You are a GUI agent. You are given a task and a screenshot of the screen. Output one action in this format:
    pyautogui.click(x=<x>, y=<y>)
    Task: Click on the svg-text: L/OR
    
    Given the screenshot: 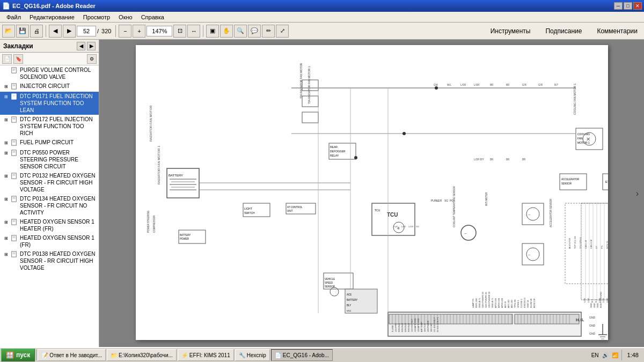 What is the action you would take?
    pyautogui.click(x=464, y=85)
    